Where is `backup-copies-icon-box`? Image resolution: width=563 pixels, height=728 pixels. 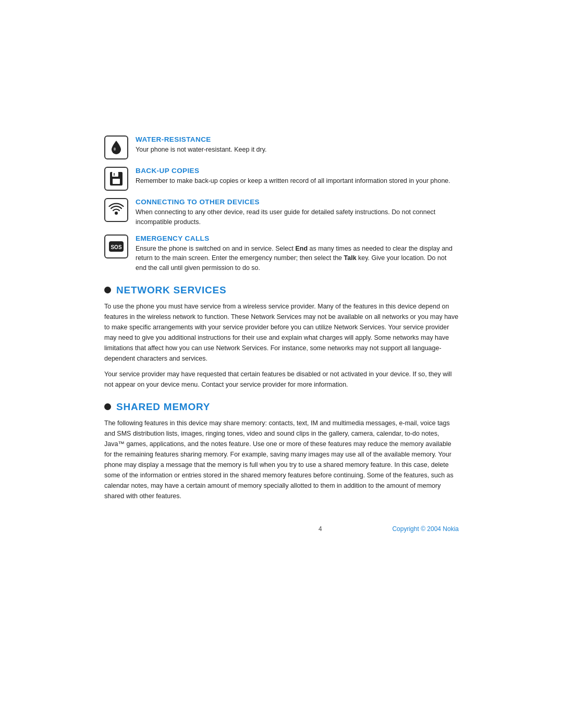 backup-copies-icon-box is located at coordinates (116, 179).